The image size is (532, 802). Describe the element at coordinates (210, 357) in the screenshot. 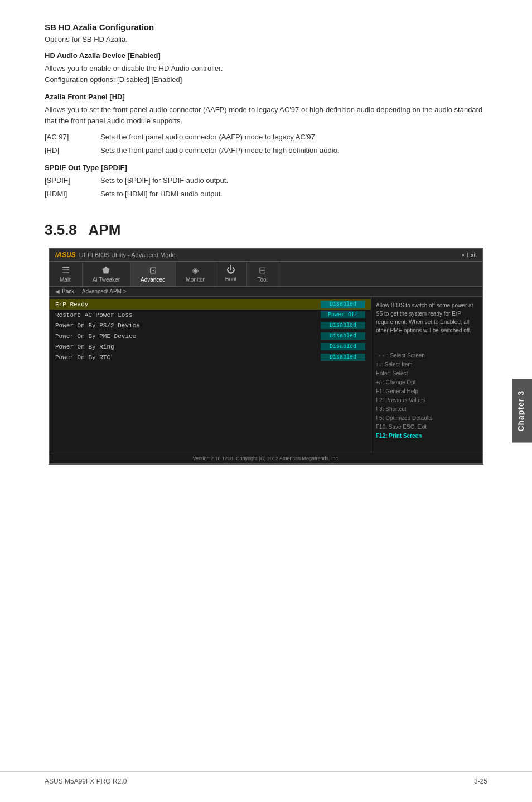

I see `bios-row-rtc: Power On By RTC Disabled` at that location.